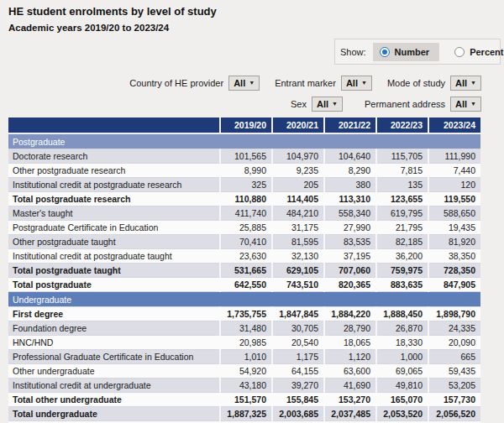 This screenshot has width=504, height=423. I want to click on value-cell: 135, so click(402, 185).